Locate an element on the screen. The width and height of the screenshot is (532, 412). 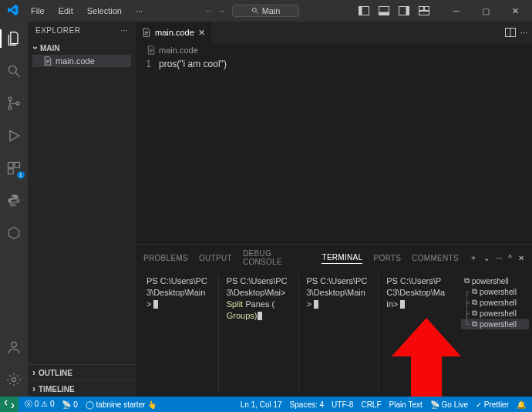
search-label: Main is located at coordinates (271, 11).